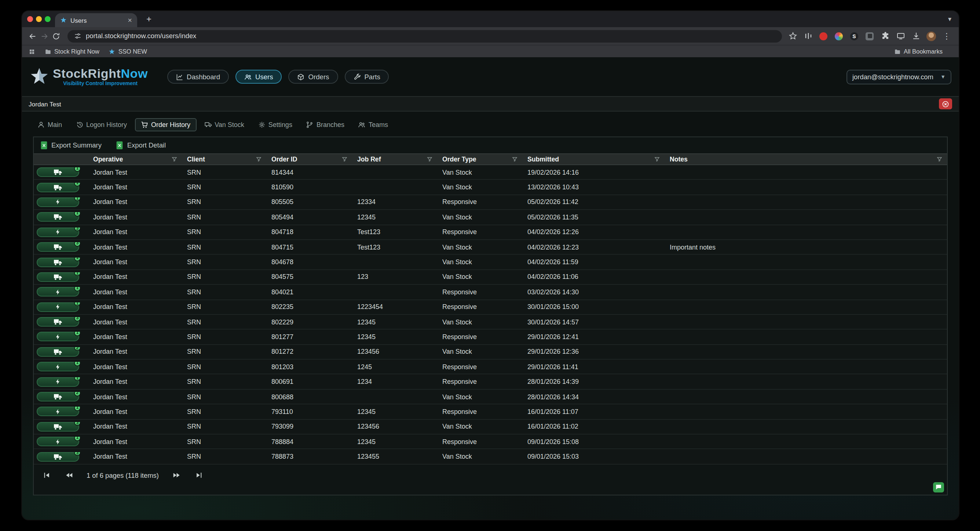 The image size is (980, 531). What do you see at coordinates (490, 263) in the screenshot?
I see `table-row: 1 Jordan Test SRN 804678 Van Stock 04/02…` at bounding box center [490, 263].